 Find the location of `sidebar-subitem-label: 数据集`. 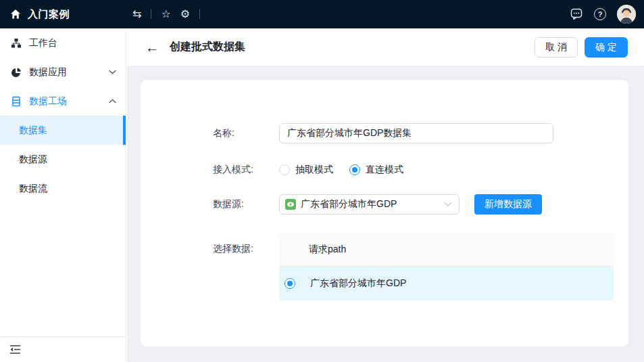

sidebar-subitem-label: 数据集 is located at coordinates (33, 131).